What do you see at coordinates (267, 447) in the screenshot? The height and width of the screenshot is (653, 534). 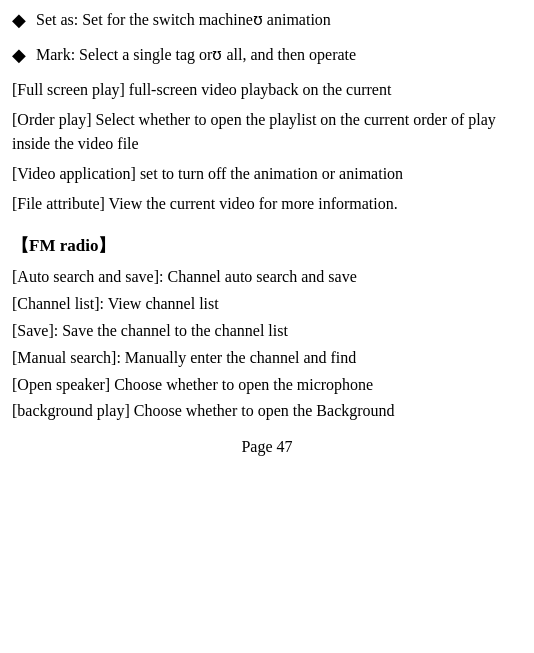 I see `page-number: Page 47` at bounding box center [267, 447].